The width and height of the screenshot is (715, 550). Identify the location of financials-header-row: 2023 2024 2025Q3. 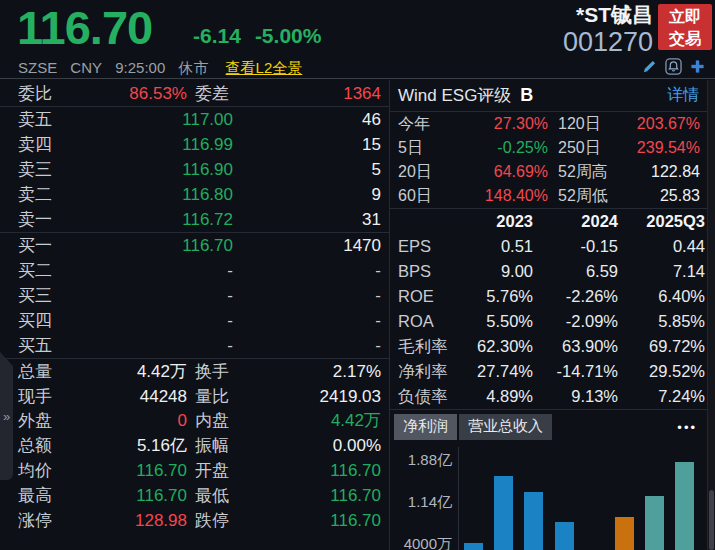
(548, 222).